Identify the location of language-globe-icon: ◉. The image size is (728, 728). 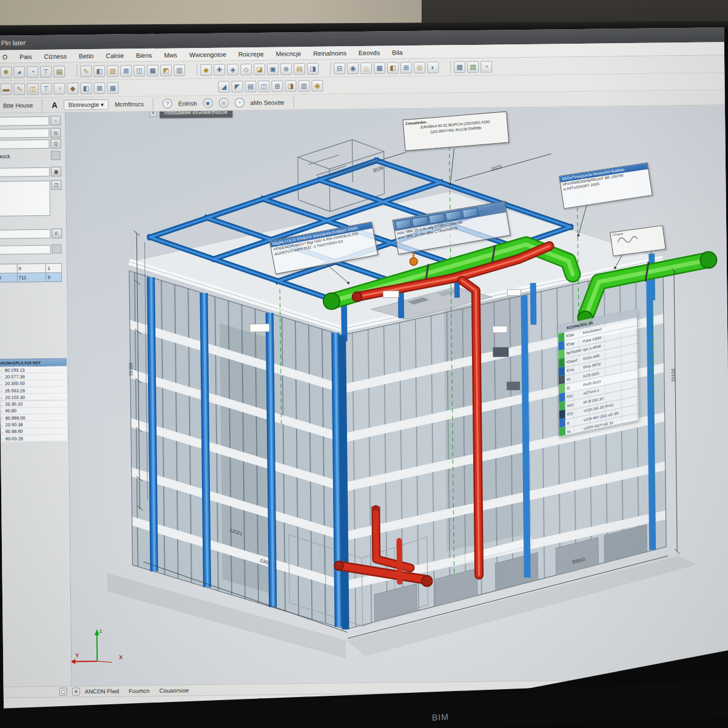
(207, 103).